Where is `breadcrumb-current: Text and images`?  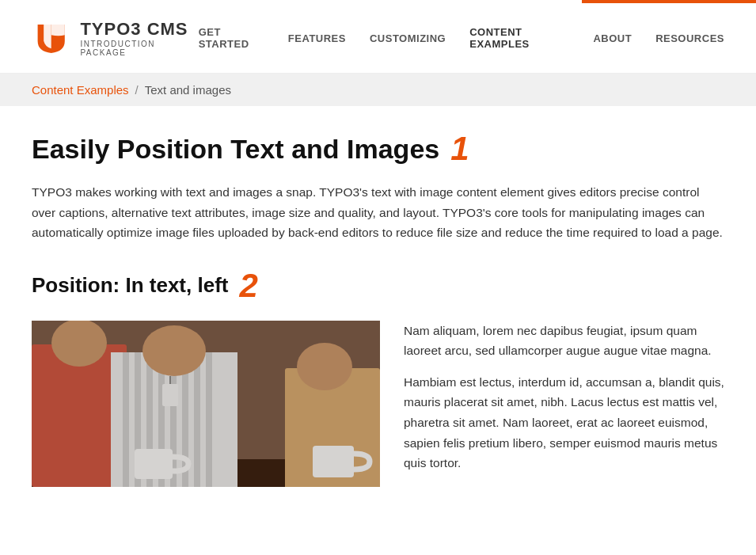 breadcrumb-current: Text and images is located at coordinates (188, 90).